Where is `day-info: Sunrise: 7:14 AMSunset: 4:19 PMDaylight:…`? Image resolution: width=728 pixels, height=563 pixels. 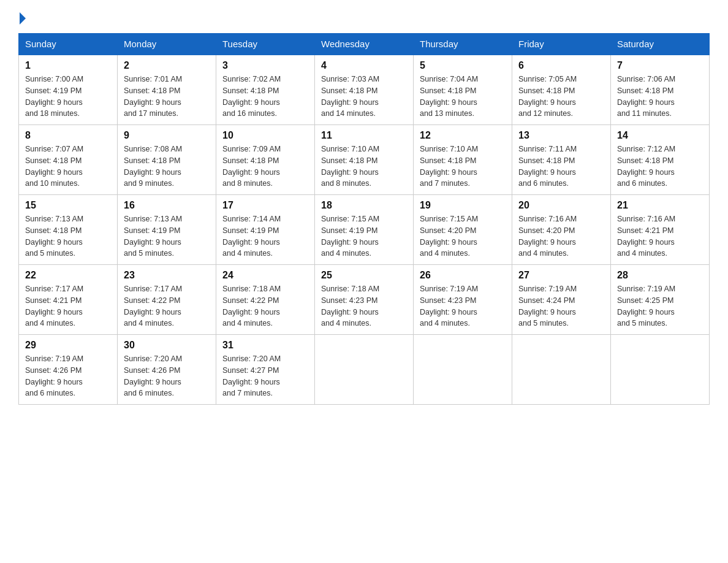
day-info: Sunrise: 7:14 AMSunset: 4:19 PMDaylight:… is located at coordinates (265, 237).